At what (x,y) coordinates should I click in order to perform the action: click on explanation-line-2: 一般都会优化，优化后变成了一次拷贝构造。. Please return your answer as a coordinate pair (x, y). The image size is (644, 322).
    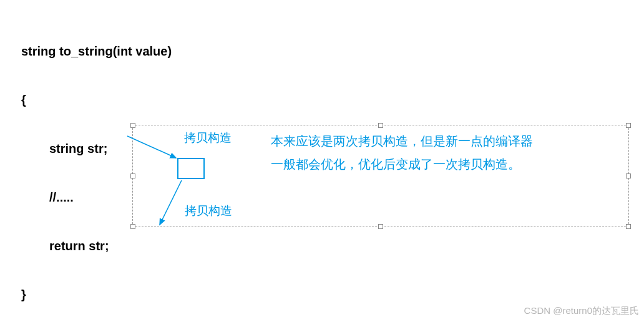
    Looking at the image, I should click on (402, 165).